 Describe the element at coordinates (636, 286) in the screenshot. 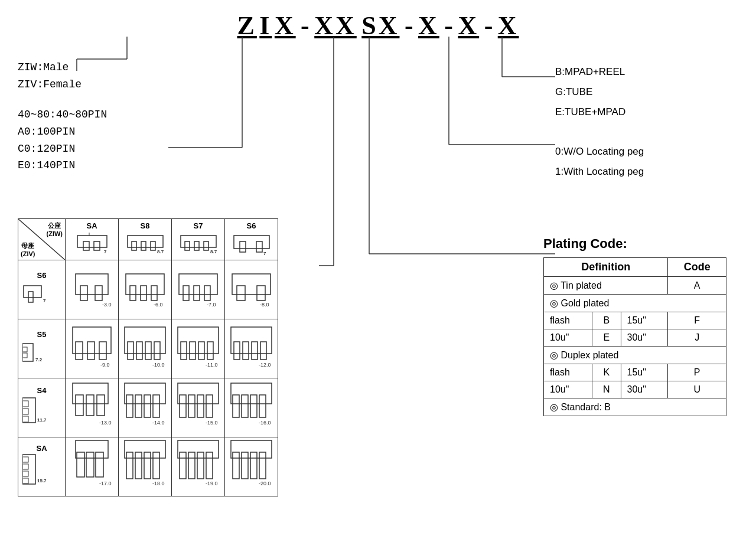

I see `plating-row-tin: ◎ Tin plated A` at that location.